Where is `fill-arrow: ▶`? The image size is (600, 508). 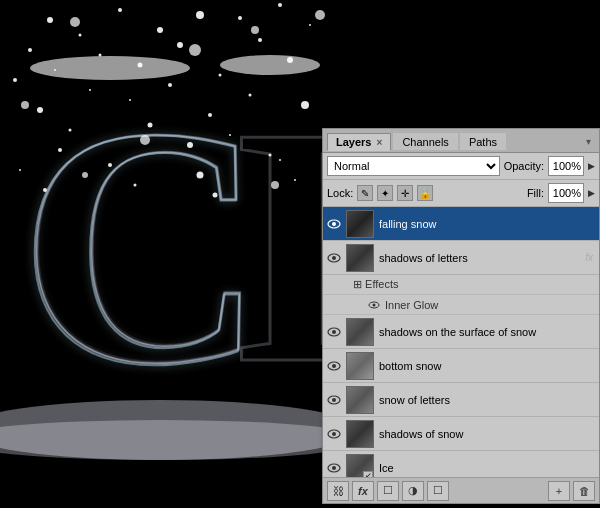
fill-arrow: ▶ is located at coordinates (592, 193).